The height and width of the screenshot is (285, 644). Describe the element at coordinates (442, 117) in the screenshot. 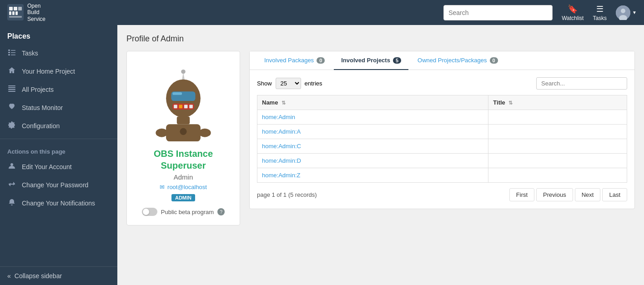

I see `table-row: home:Admin` at that location.